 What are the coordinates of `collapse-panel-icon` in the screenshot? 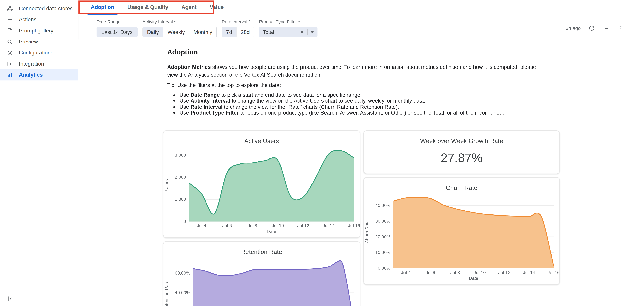 It's located at (10, 299).